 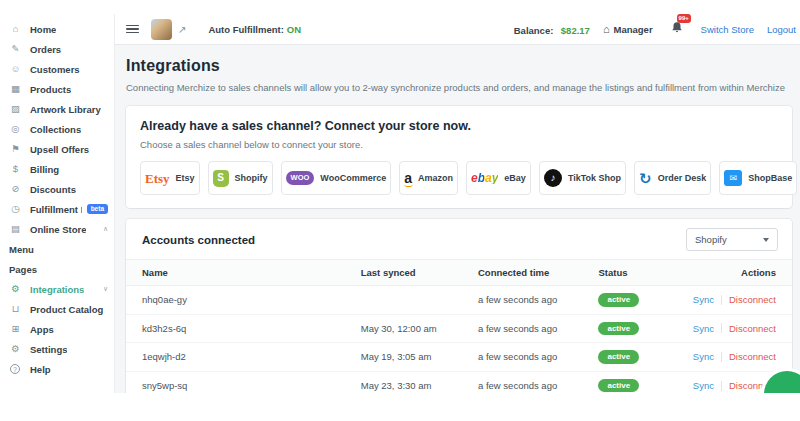 I want to click on sidebar-item-upsell-offers: ⚑ Upsell Offers, so click(x=57, y=149).